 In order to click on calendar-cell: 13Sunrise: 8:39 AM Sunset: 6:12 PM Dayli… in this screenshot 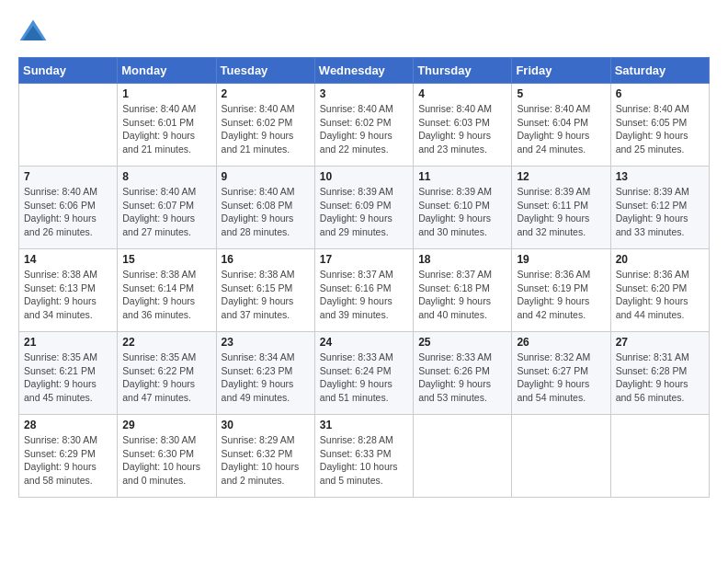, I will do `click(660, 208)`.